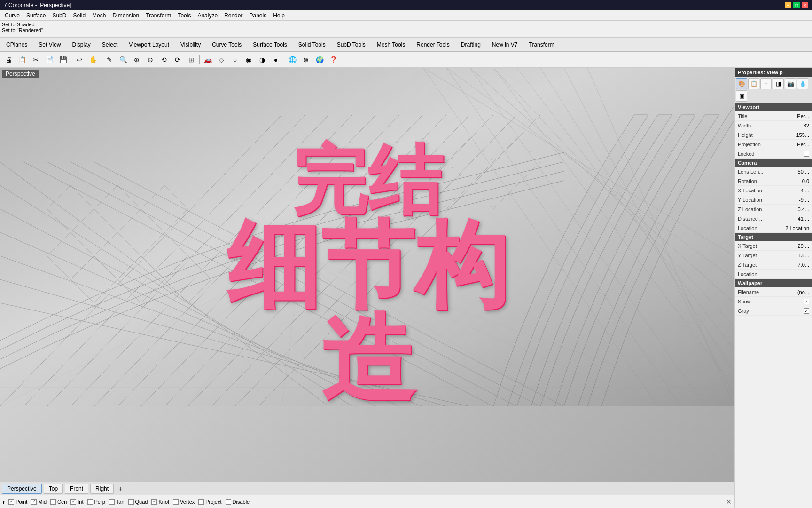  Describe the element at coordinates (77, 502) in the screenshot. I see `snap-int: Int` at that location.